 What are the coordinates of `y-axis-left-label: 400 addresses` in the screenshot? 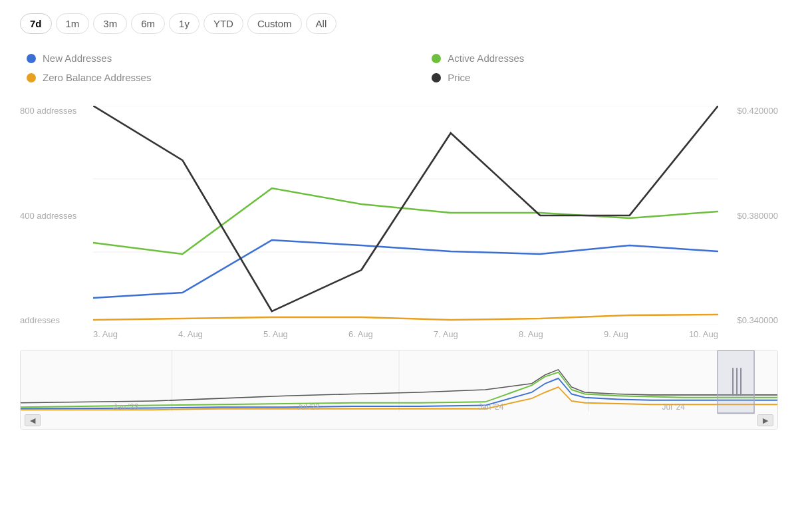 It's located at (57, 215).